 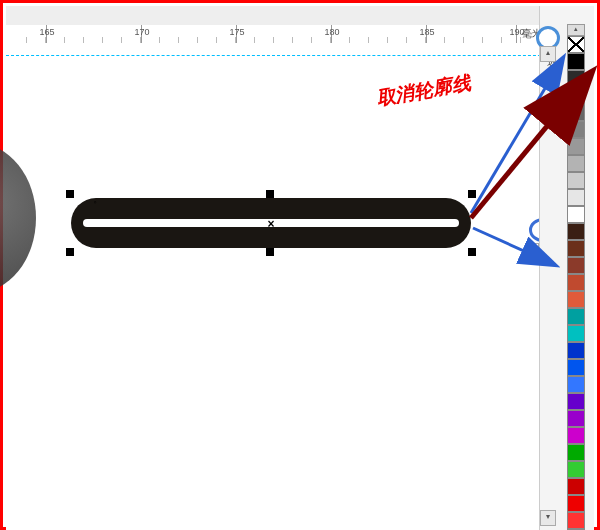 What do you see at coordinates (237, 32) in the screenshot?
I see `ruler-tick-label: 175` at bounding box center [237, 32].